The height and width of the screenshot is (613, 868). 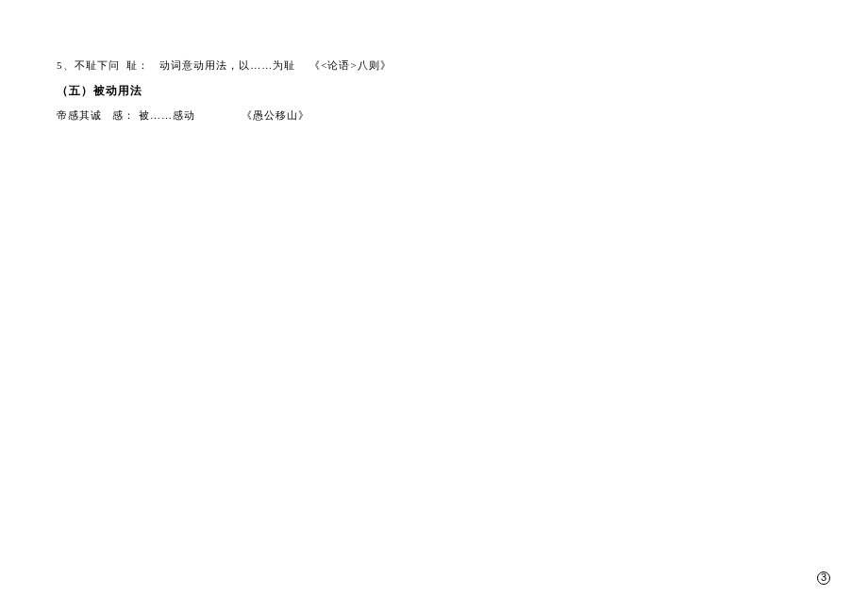 What do you see at coordinates (434, 116) in the screenshot?
I see `entry-line-passive: 帝感其诚 感： 被……感动 《愚公移山》` at bounding box center [434, 116].